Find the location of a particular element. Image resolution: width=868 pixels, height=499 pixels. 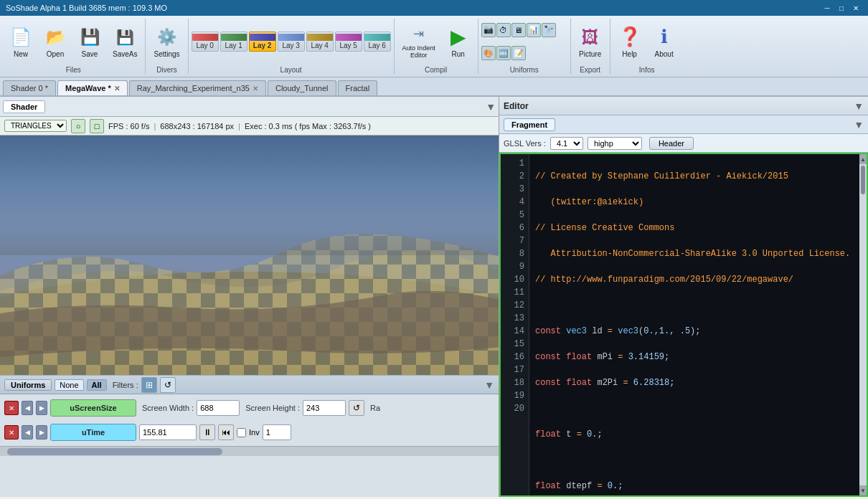

autoindent-button: ⇥ Auto IndentEditor is located at coordinates (419, 42).